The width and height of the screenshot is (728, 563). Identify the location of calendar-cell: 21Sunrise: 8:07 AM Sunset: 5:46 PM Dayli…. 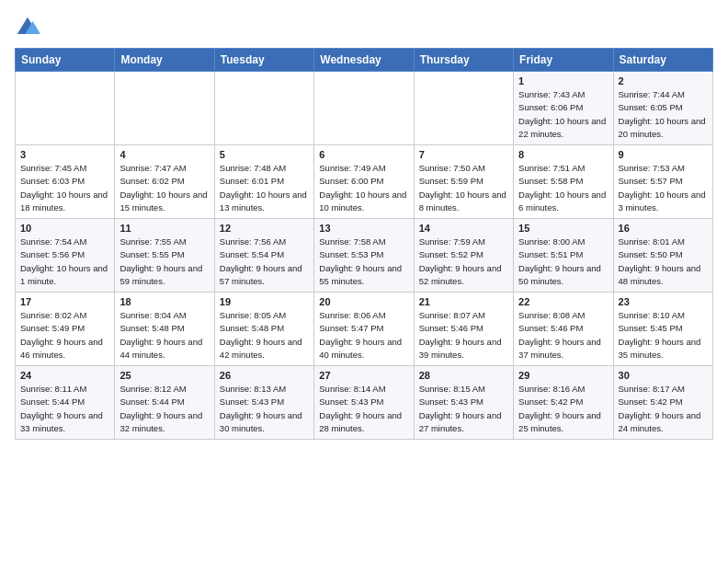
(463, 329).